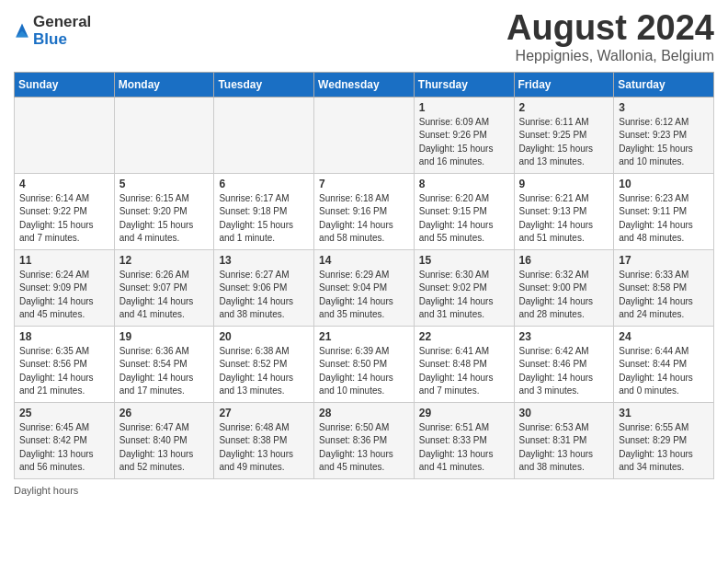 The image size is (728, 563). I want to click on day-number: 28, so click(364, 413).